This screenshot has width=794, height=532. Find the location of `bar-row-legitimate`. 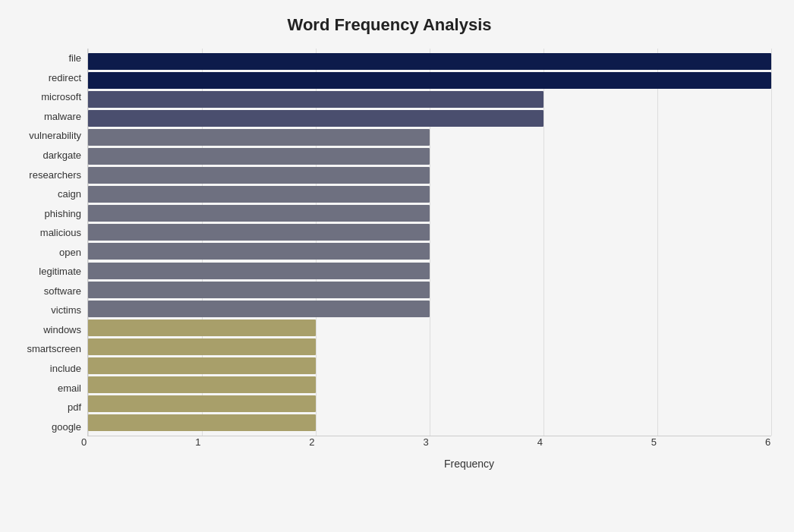

bar-row-legitimate is located at coordinates (430, 270).